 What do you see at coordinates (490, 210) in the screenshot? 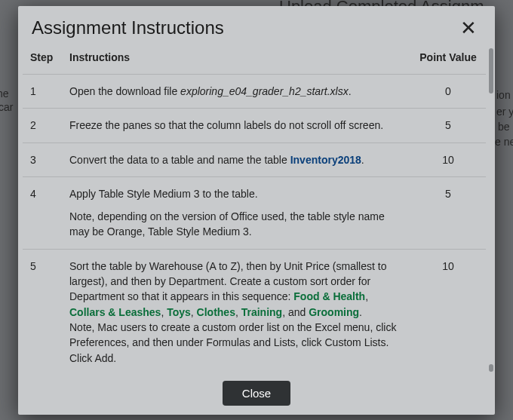
I see `scrollbar` at bounding box center [490, 210].